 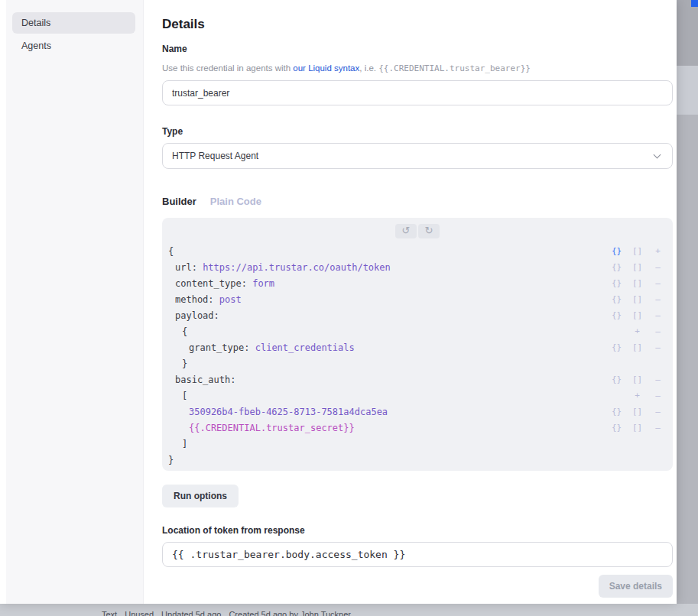 What do you see at coordinates (429, 231) in the screenshot?
I see `redo-icon: ↻` at bounding box center [429, 231].